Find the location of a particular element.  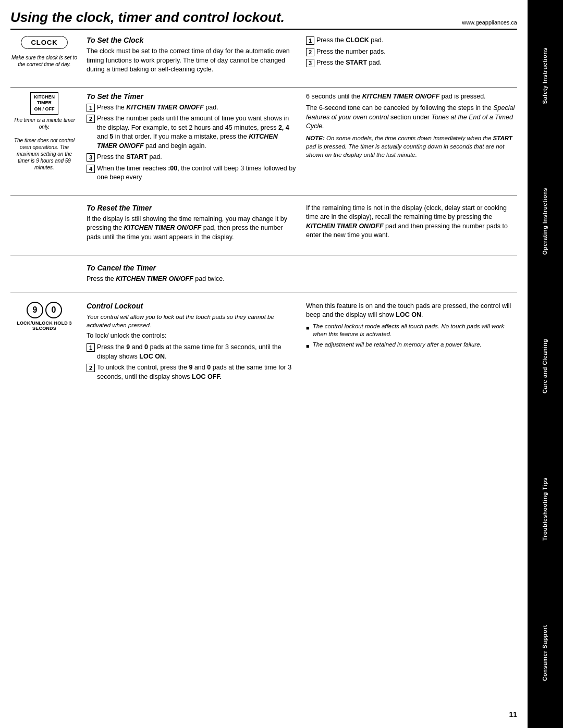

lock-btn-9: 9 is located at coordinates (35, 310).